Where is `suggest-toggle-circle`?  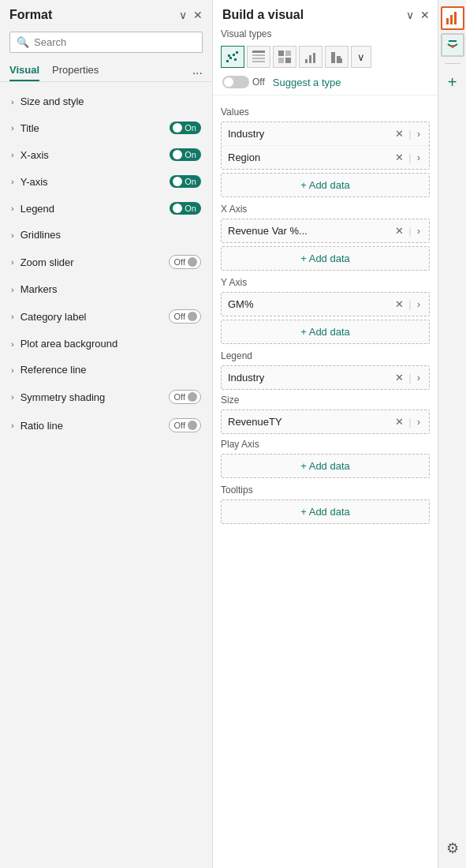 suggest-toggle-circle is located at coordinates (229, 82).